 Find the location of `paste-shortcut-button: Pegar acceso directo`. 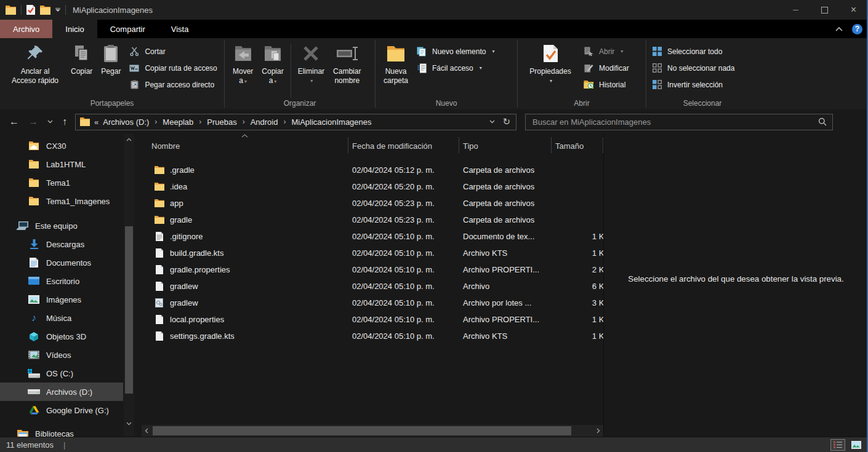

paste-shortcut-button: Pegar acceso directo is located at coordinates (172, 85).